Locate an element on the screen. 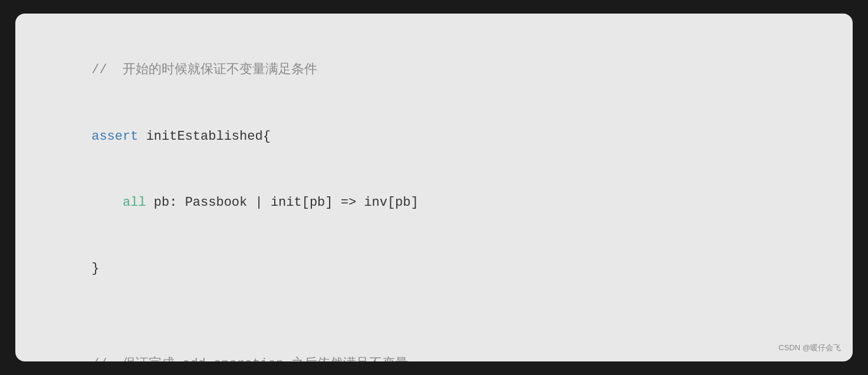 The width and height of the screenshot is (868, 375). assert-keyword: assert is located at coordinates (114, 137).